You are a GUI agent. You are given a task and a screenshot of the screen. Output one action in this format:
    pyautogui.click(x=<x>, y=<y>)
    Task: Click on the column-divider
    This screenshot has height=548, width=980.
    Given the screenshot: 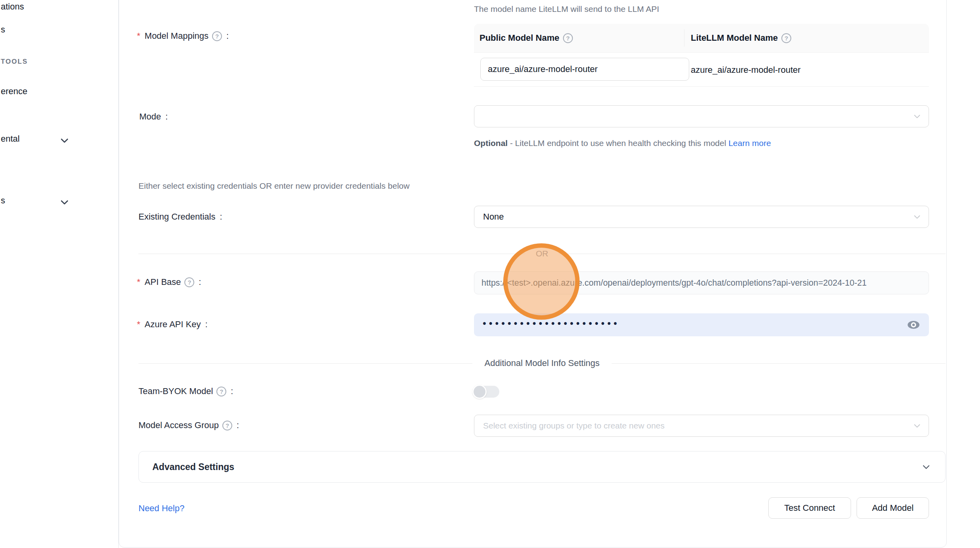 What is the action you would take?
    pyautogui.click(x=684, y=38)
    